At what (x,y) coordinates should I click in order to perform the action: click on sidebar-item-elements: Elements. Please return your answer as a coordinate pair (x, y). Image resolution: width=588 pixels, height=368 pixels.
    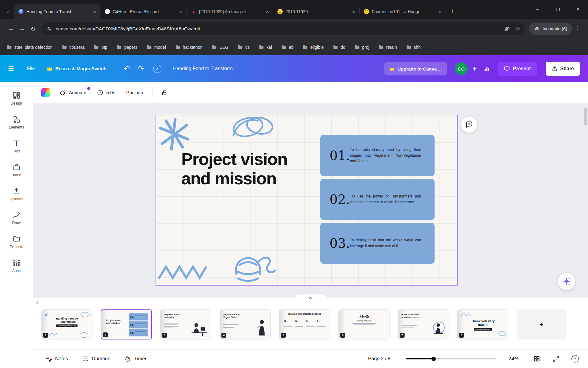
    Looking at the image, I should click on (17, 122).